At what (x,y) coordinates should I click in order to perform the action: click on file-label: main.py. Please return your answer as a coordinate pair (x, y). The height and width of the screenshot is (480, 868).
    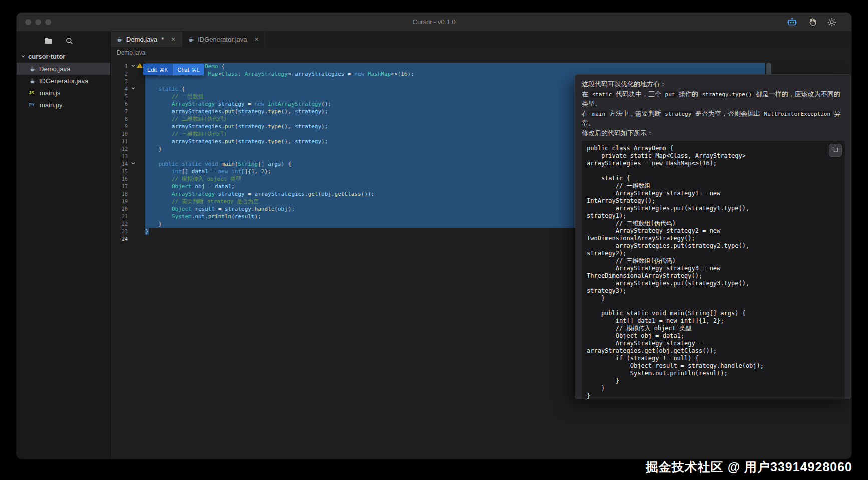
    Looking at the image, I should click on (51, 105).